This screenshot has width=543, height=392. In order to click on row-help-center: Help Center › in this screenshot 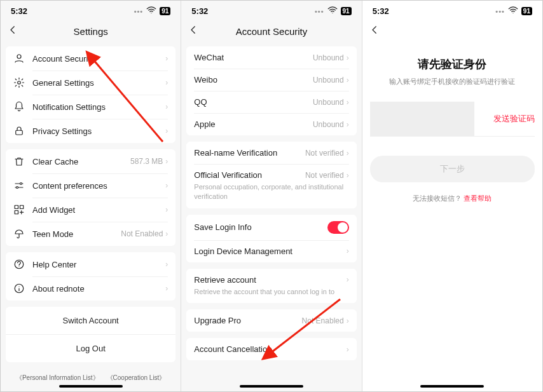, I will do `click(90, 264)`.